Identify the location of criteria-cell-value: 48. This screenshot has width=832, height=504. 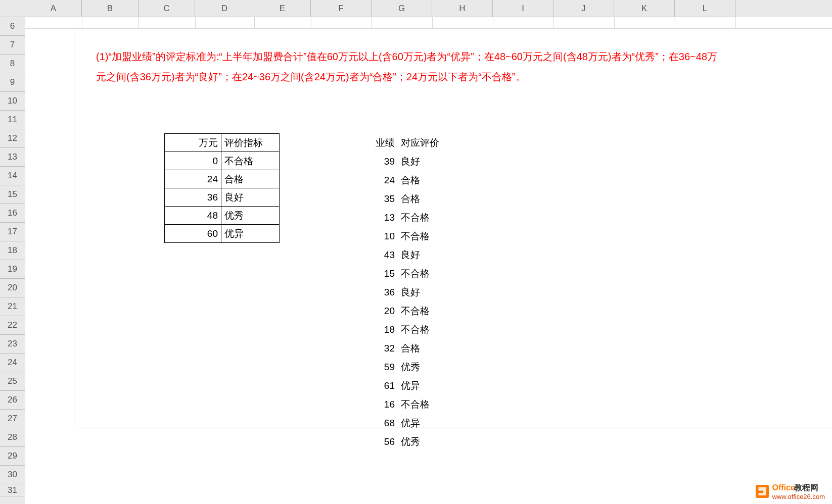
(193, 216).